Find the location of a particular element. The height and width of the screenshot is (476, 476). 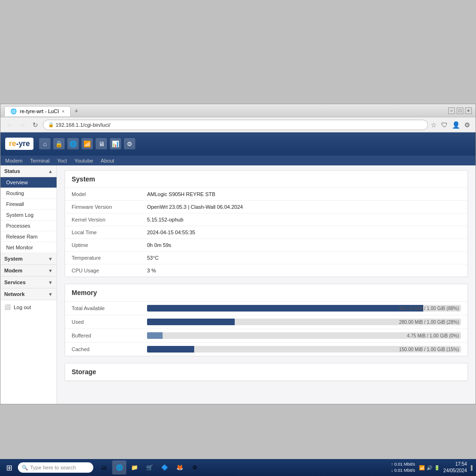

close-button: × is located at coordinates (468, 111).